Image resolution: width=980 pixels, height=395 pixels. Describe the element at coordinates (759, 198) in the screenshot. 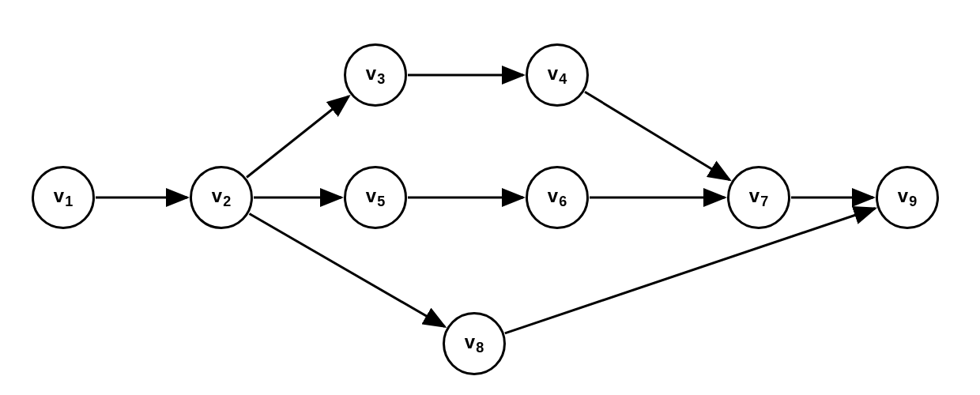

I see `node-v7: v7` at that location.